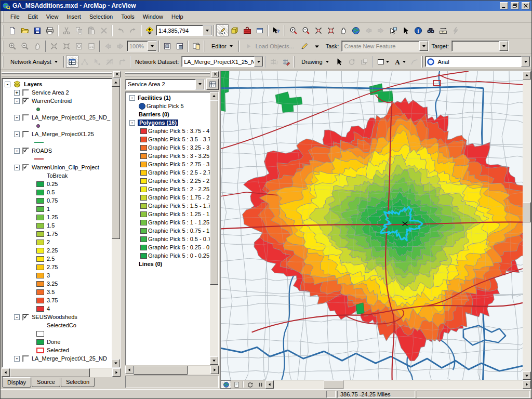 The image size is (532, 399). Describe the element at coordinates (180, 46) in the screenshot. I see `focus-data-frame-button` at that location.